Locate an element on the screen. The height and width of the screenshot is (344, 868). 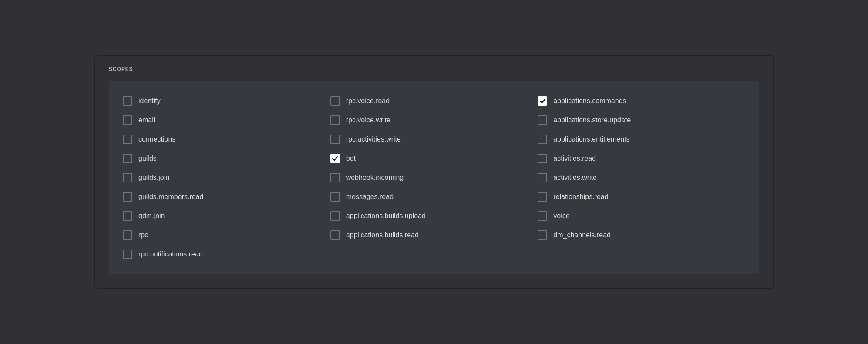
scope-label-voice: voice is located at coordinates (562, 216).